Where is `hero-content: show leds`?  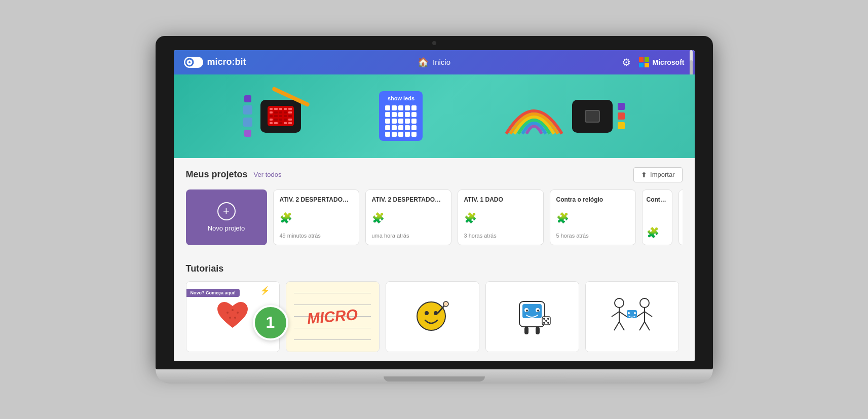 hero-content: show leds is located at coordinates (434, 117).